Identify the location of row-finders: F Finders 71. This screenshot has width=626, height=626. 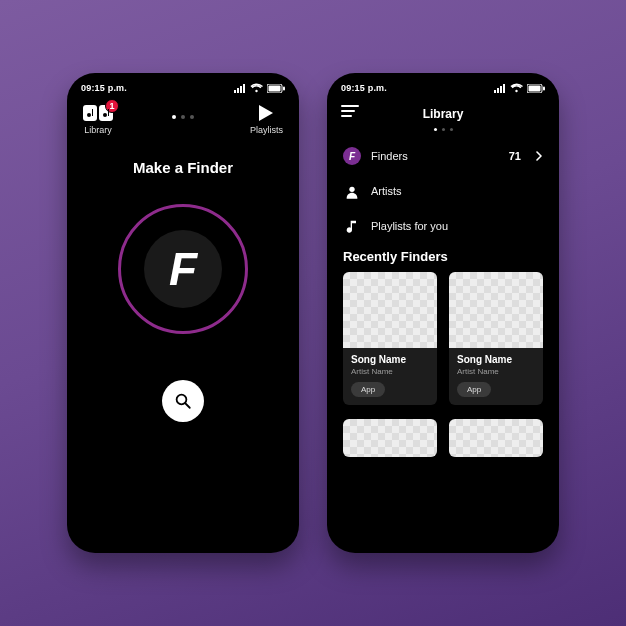
(443, 156).